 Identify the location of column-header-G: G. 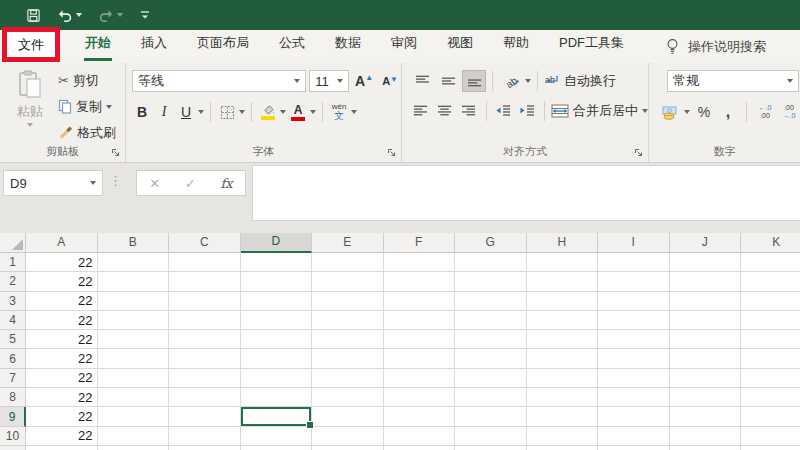
(491, 243).